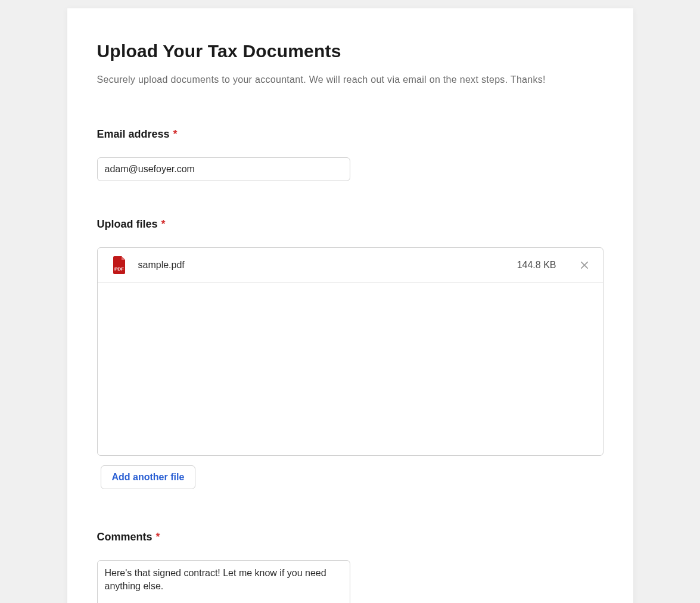 The image size is (700, 603). I want to click on email-field-block: Email address *, so click(350, 155).